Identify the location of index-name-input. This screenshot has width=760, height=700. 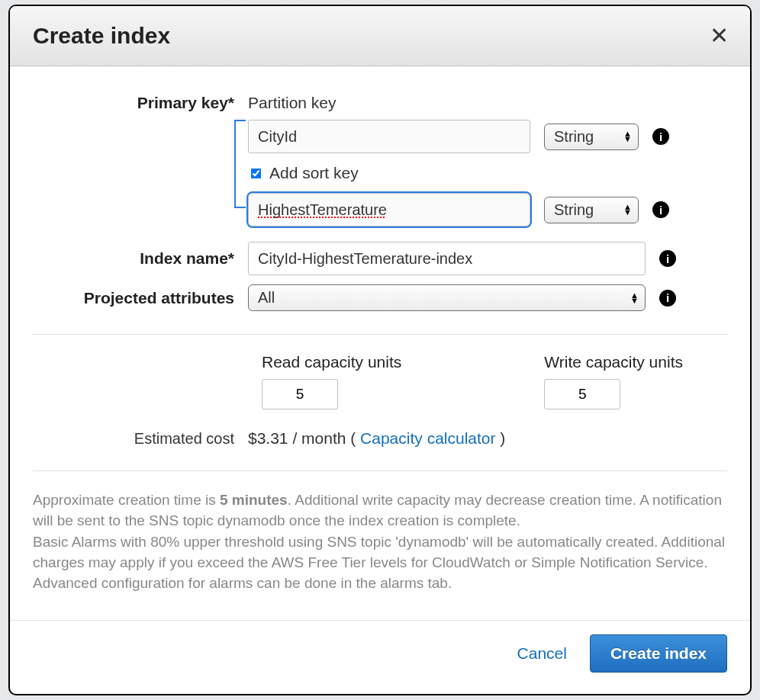
(447, 258).